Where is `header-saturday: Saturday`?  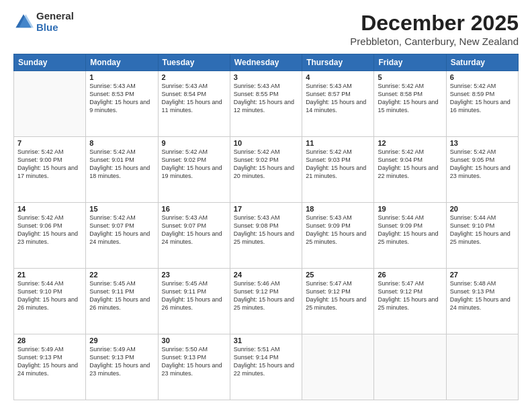
header-saturday: Saturday is located at coordinates (482, 63).